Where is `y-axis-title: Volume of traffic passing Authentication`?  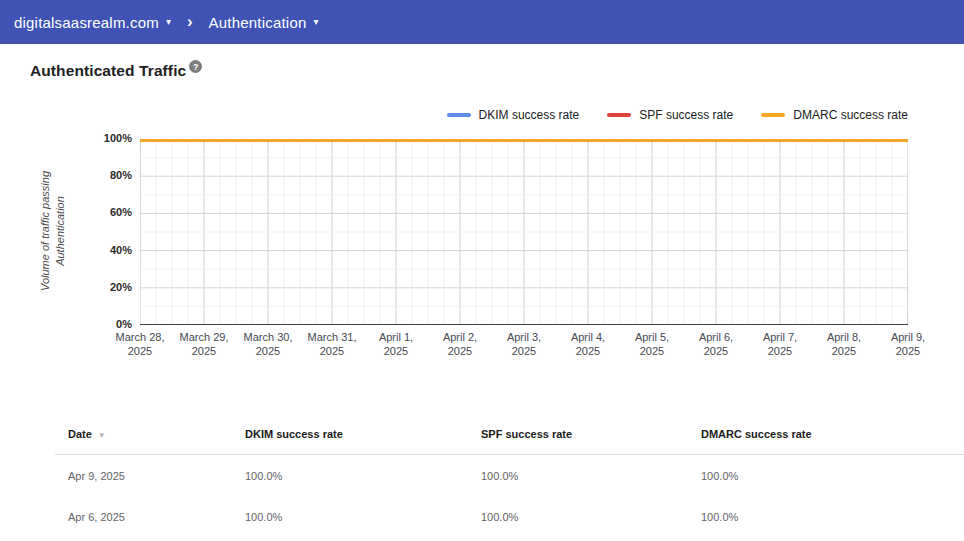
y-axis-title: Volume of traffic passing Authentication is located at coordinates (53, 231).